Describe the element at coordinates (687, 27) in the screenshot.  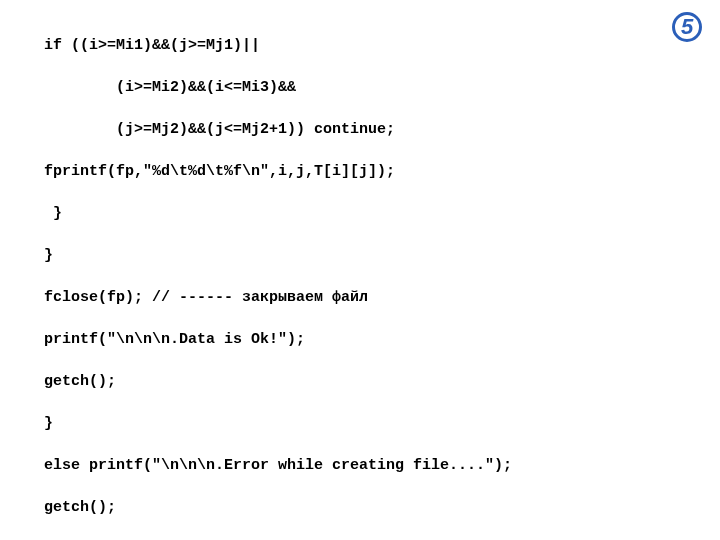
I see `slide-number: 5` at that location.